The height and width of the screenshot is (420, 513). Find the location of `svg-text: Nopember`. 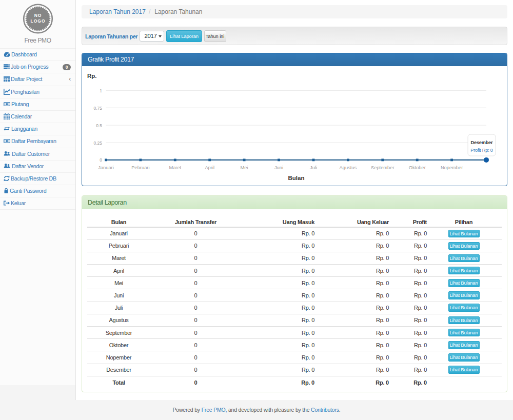

svg-text: Nopember is located at coordinates (451, 168).